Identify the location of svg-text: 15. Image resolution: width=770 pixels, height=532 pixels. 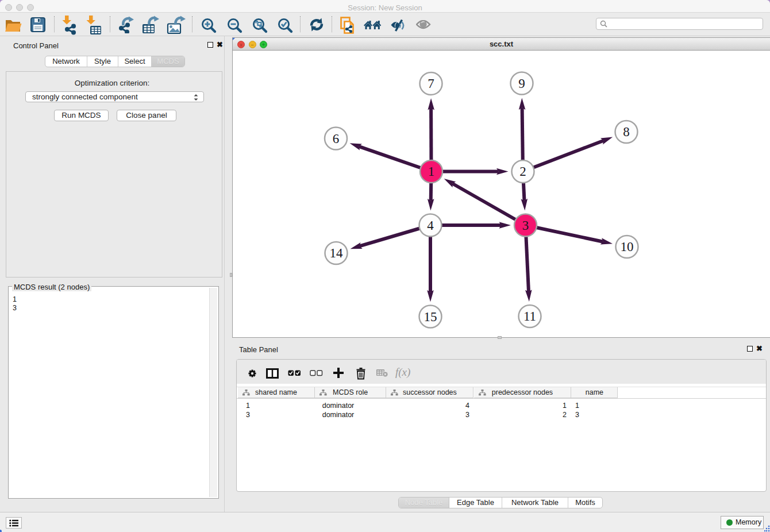
(431, 317).